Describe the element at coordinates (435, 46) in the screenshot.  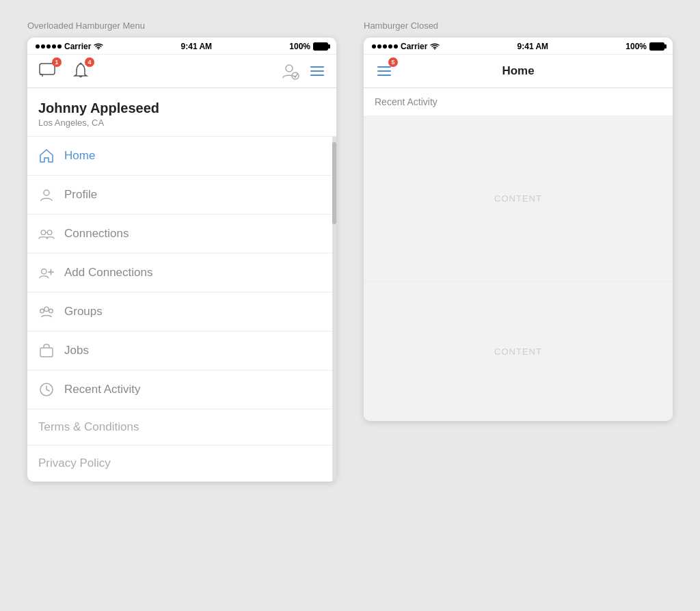
I see `wifi-icon-right` at that location.